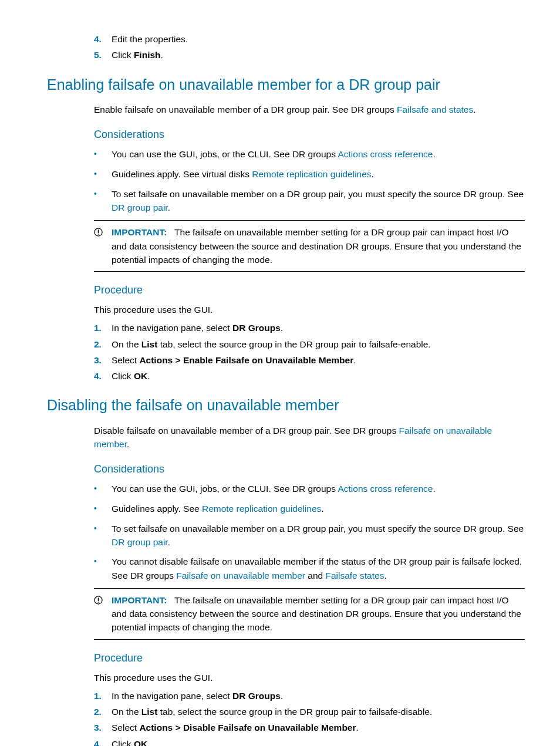 The width and height of the screenshot is (560, 746). I want to click on intro-paragraph: Enable failsafe on unavailable member of…, so click(309, 109).